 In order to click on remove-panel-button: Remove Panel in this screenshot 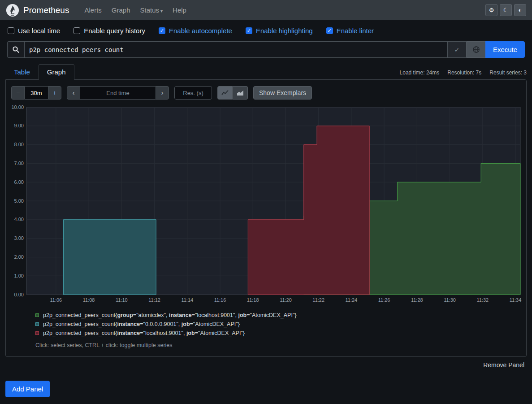, I will do `click(504, 365)`.